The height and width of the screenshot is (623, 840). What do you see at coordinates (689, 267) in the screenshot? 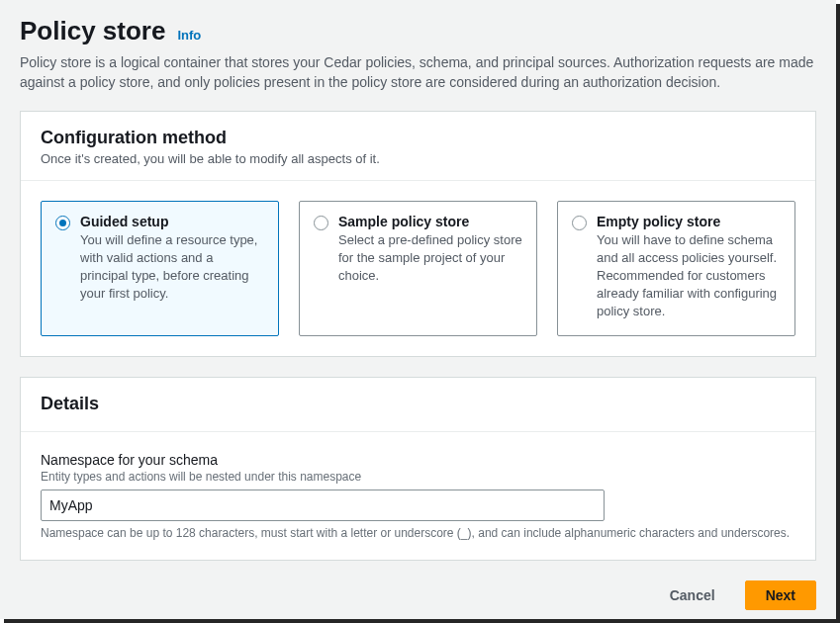
I see `option-content: Empty policy store You will have to defi…` at bounding box center [689, 267].